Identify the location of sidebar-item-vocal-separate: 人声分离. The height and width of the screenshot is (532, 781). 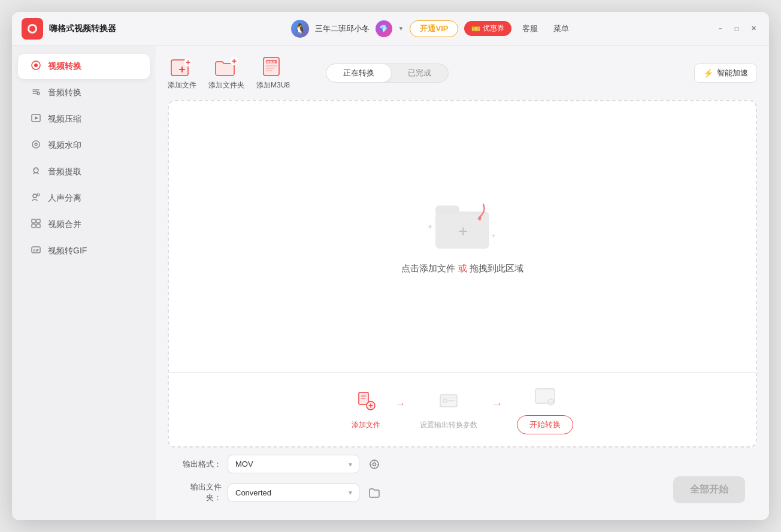
(84, 198).